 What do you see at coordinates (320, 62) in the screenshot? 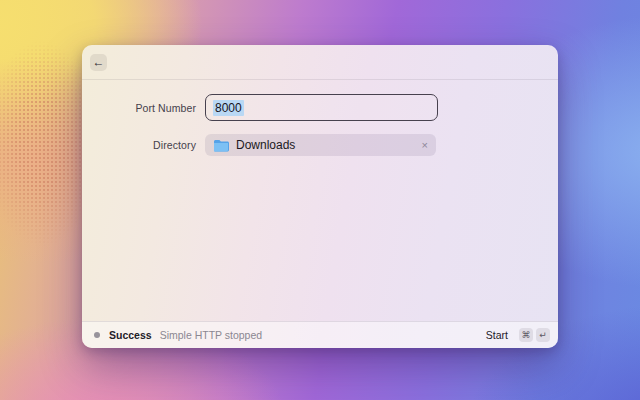
I see `window-header: ←` at bounding box center [320, 62].